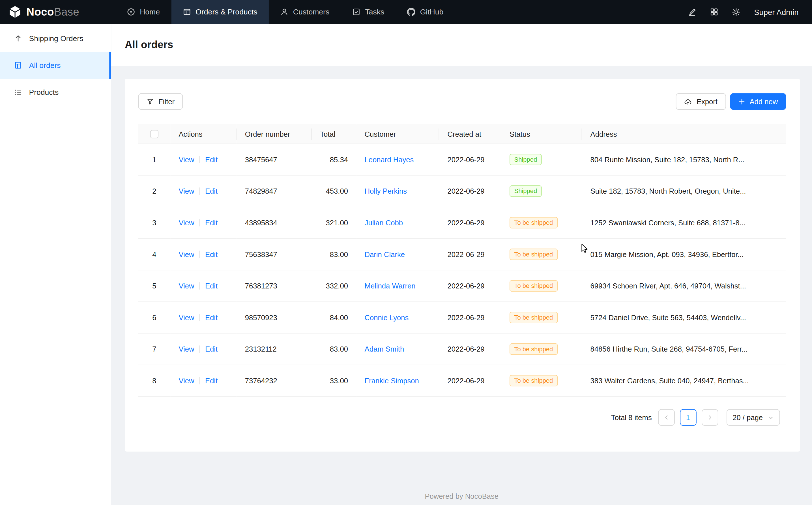 The height and width of the screenshot is (505, 812). Describe the element at coordinates (274, 134) in the screenshot. I see `column-header-order-number: Order number` at that location.